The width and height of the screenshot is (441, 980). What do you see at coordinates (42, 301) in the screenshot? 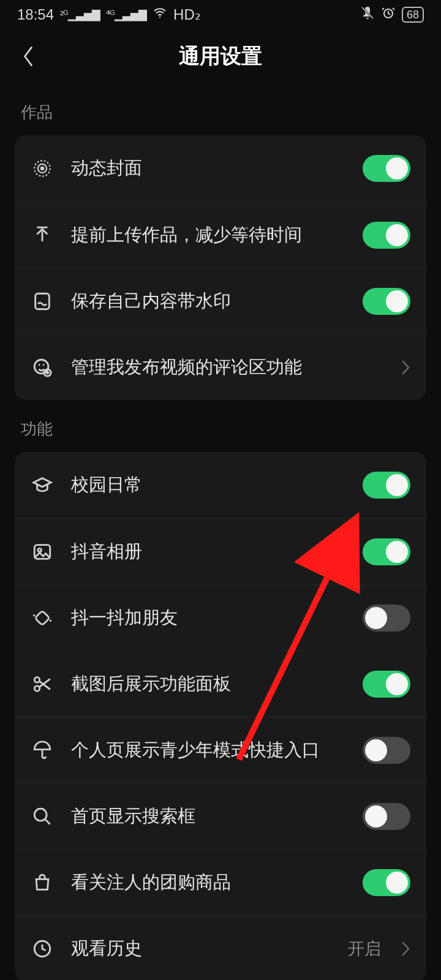
I see `photo-wave-icon` at bounding box center [42, 301].